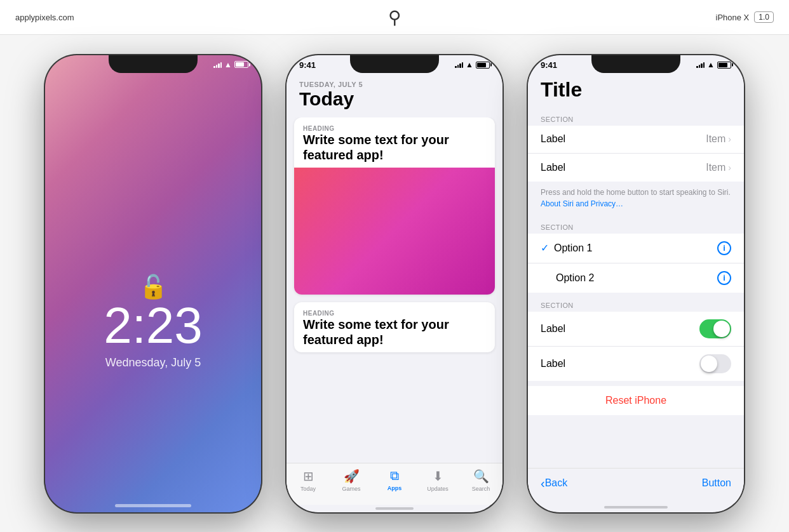  What do you see at coordinates (636, 154) in the screenshot?
I see `settings-group-1: Label Item › Label Item ›` at bounding box center [636, 154].